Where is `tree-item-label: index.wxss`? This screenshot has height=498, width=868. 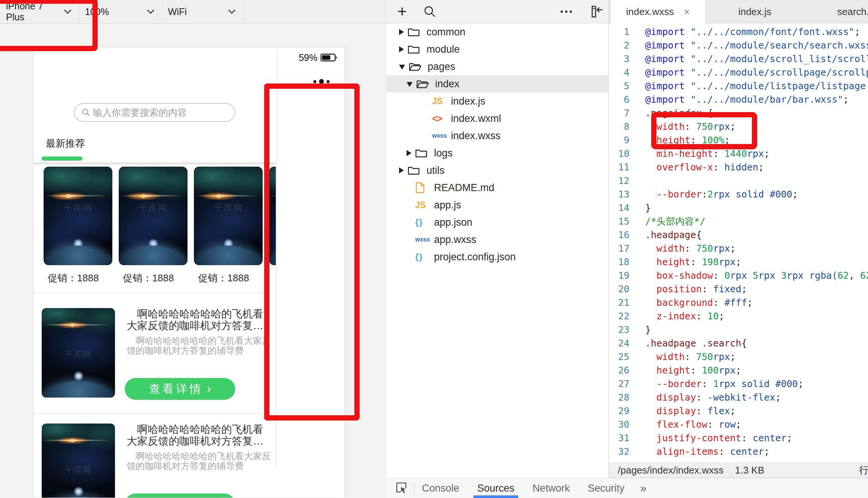 tree-item-label: index.wxss is located at coordinates (476, 136).